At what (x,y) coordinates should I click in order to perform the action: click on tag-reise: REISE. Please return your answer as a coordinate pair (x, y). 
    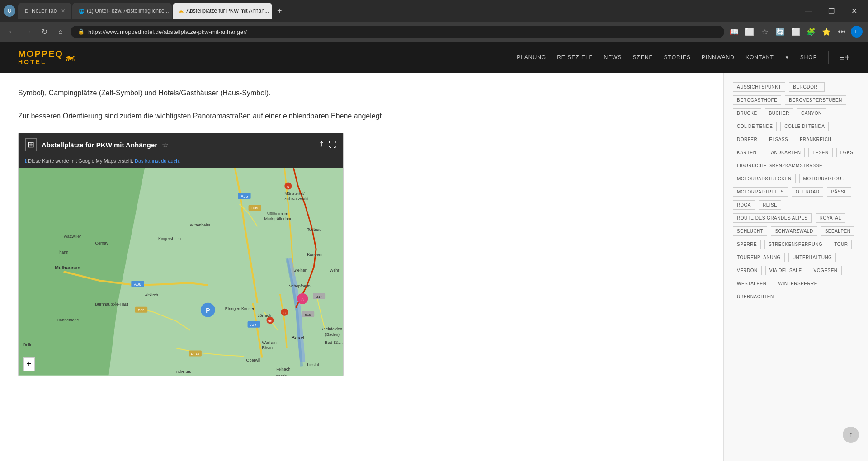
    Looking at the image, I should click on (770, 205).